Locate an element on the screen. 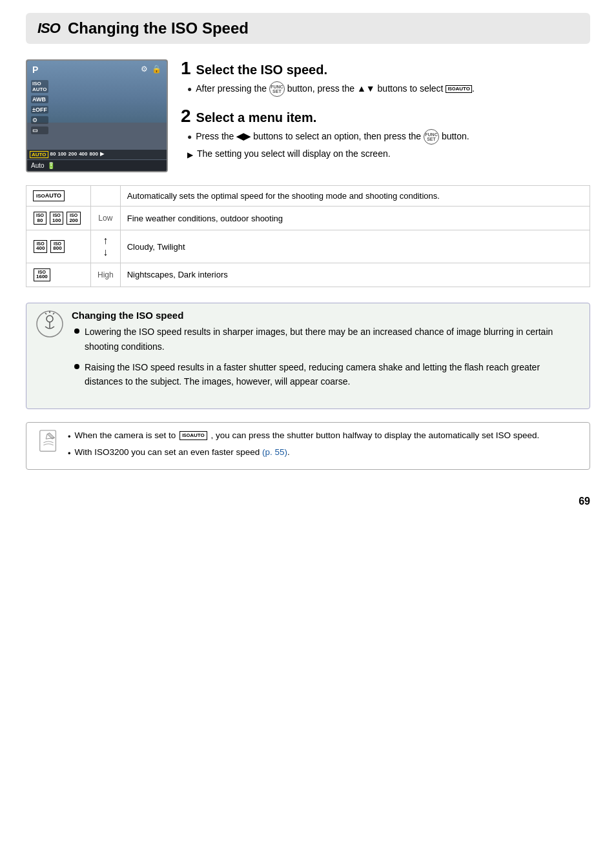  camera-iso-bar: AUTO 80 100 200 400 800 ▶ is located at coordinates (97, 155).